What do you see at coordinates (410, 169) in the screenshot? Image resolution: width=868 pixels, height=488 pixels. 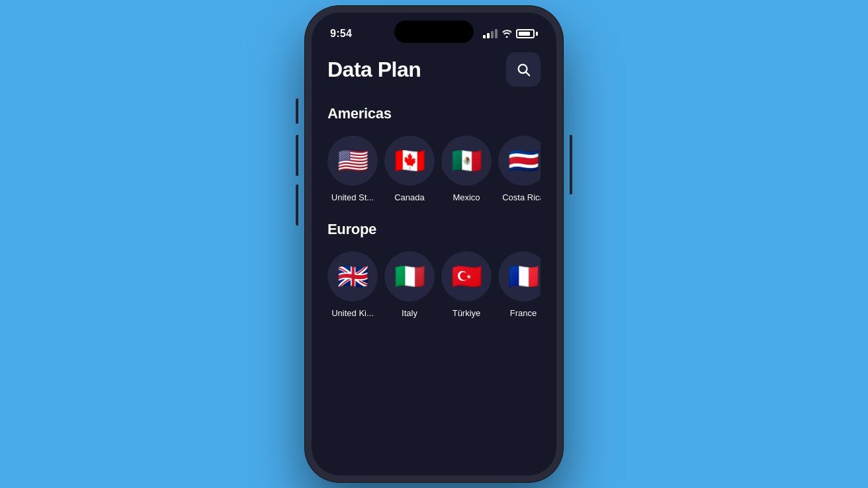 I see `list-item: 🇨🇦 Canada` at bounding box center [410, 169].